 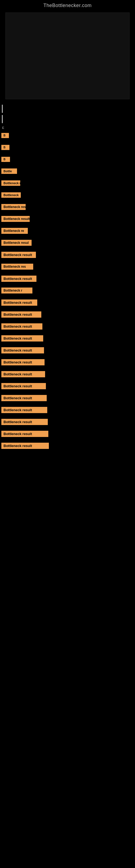 I want to click on list-item: Bottle, so click(x=68, y=171).